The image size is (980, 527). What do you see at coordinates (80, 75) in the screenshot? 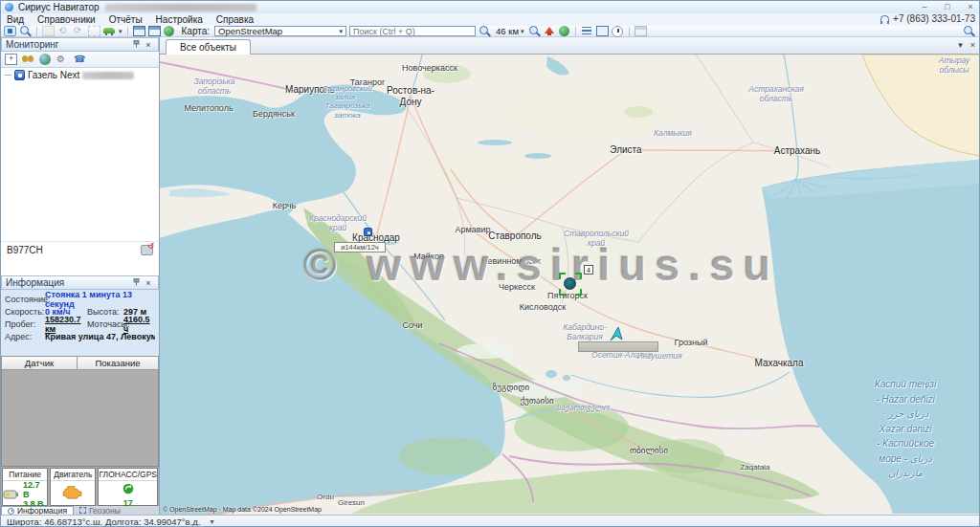
I see `tree-item-vehicle: Газель Next` at bounding box center [80, 75].